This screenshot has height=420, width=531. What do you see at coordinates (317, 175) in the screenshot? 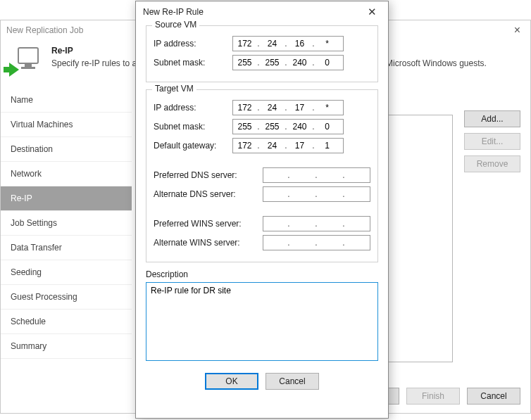
I see `preferred-dns-input: . . .` at bounding box center [317, 175].